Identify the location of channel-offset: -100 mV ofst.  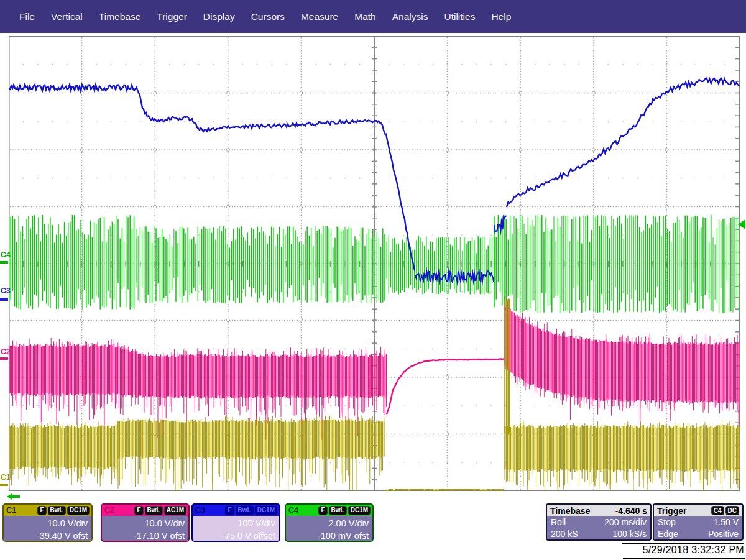
(327, 536).